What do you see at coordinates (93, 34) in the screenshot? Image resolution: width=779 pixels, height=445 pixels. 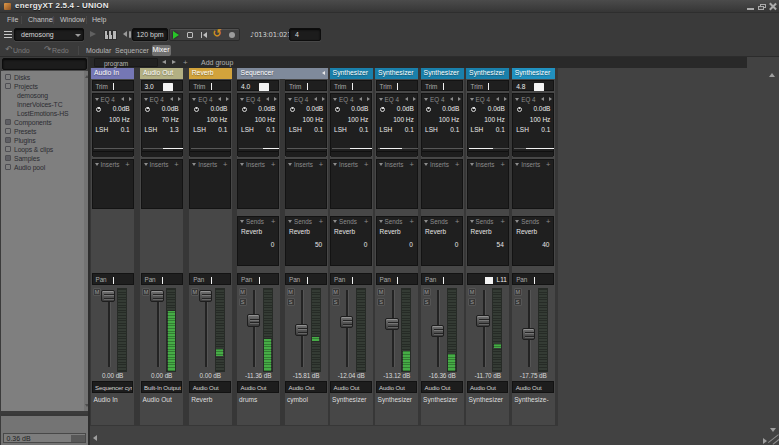 I see `preview-play-icon` at bounding box center [93, 34].